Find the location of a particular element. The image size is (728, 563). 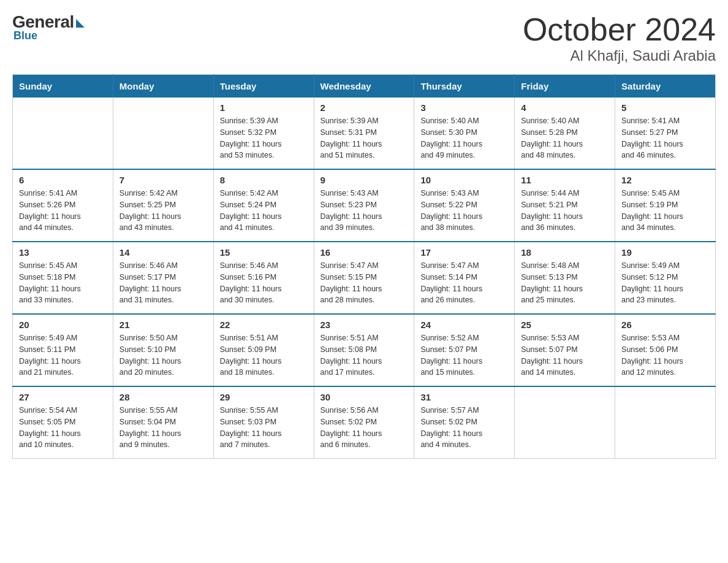

header-row: SundayMondayTuesdayWednesdayThursdayFrid… is located at coordinates (364, 86).